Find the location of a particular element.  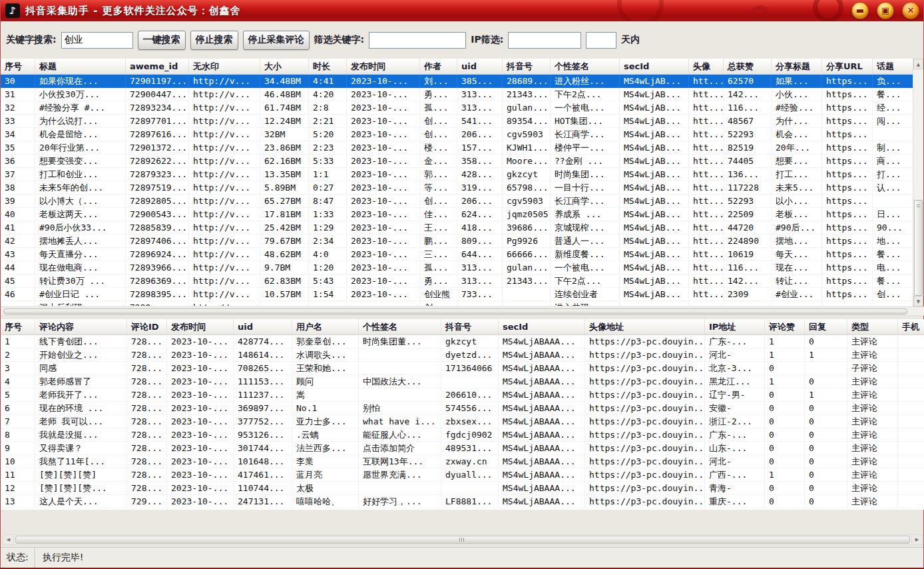

column-header: 时长 is located at coordinates (328, 67).